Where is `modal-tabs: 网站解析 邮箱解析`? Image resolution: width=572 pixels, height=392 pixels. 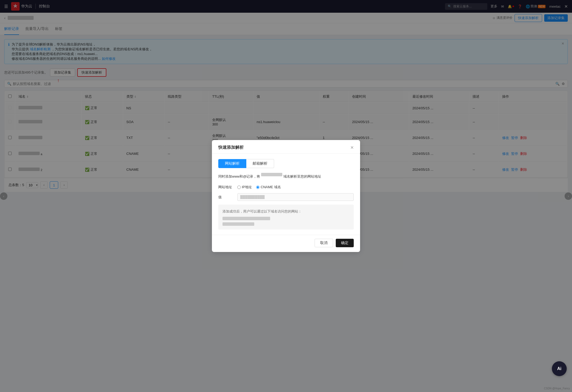
modal-tabs: 网站解析 邮箱解析 is located at coordinates (286, 164).